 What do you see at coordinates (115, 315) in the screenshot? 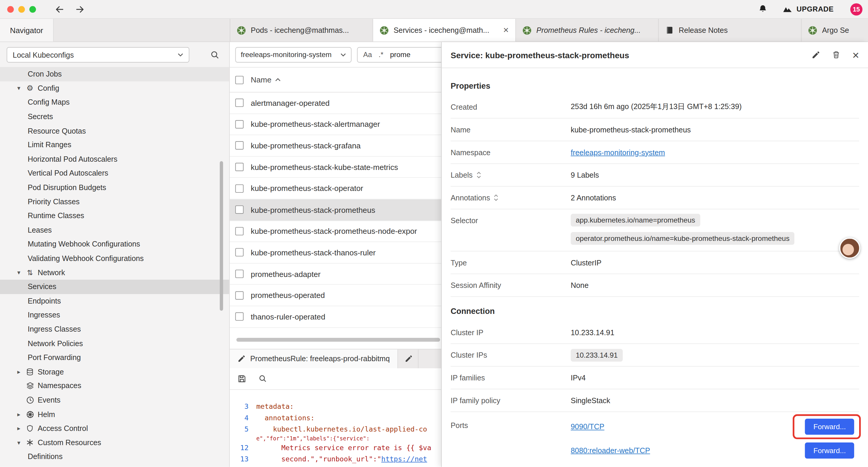
I see `sidebar-item-ingresses: Ingresses` at bounding box center [115, 315].